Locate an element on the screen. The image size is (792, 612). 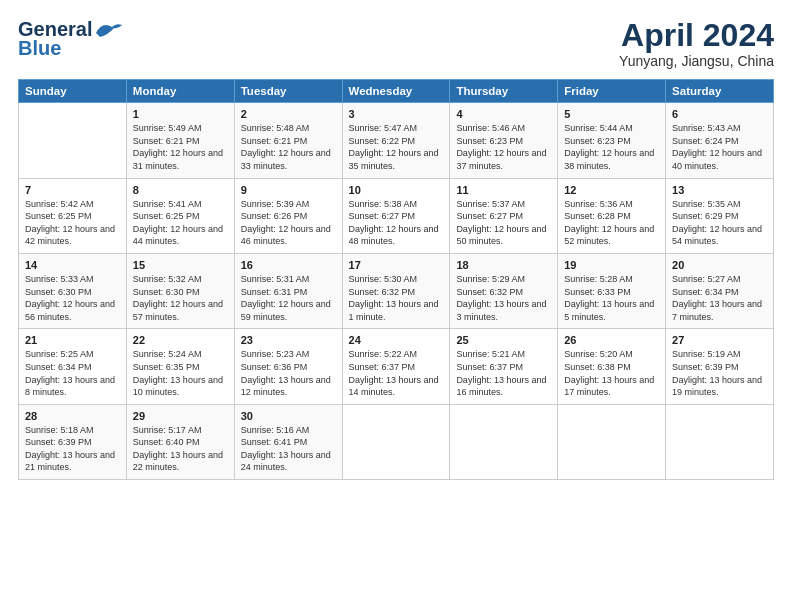
header-row: SundayMondayTuesdayWednesdayThursdayFrid… is located at coordinates (396, 92).